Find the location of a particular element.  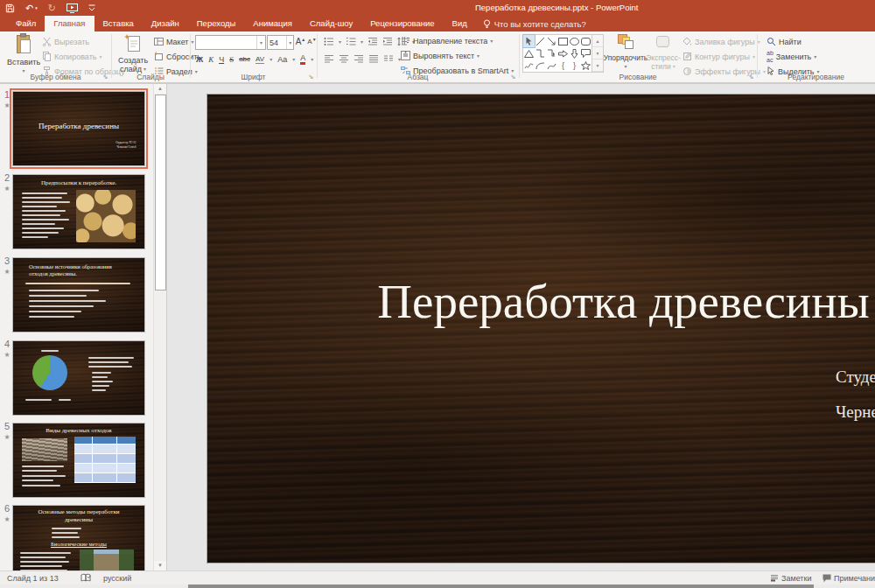

font-size-input is located at coordinates (276, 43).